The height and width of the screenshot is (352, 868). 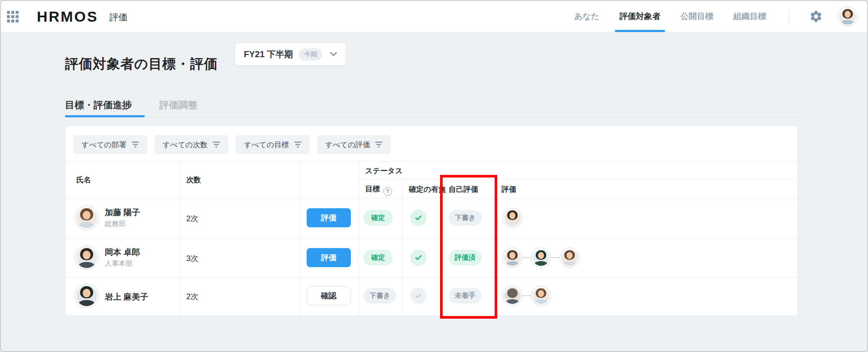 I want to click on hrmos-logo: HRMOS, so click(x=68, y=16).